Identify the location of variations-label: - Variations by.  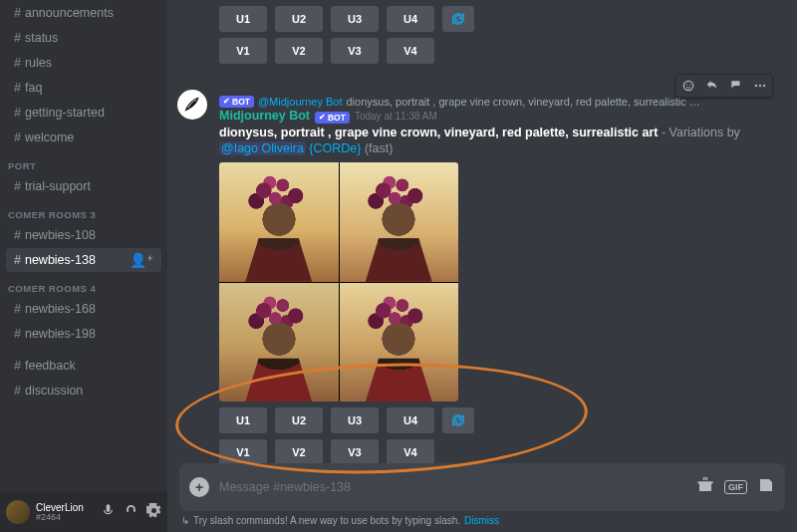
(698, 133).